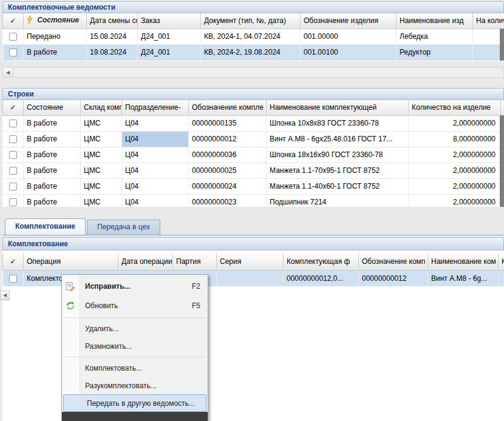 This screenshot has width=504, height=421. Describe the element at coordinates (112, 36) in the screenshot. I see `cell: 15.08.2024` at that location.